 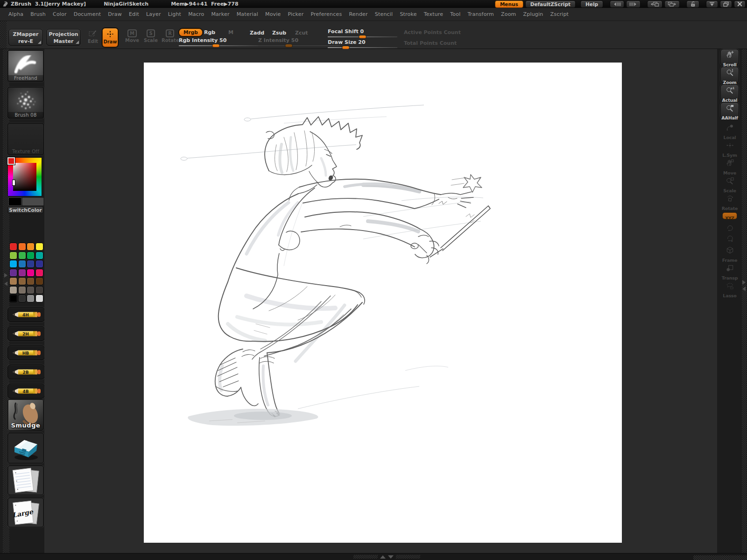 I want to click on menu-item-movie: Movie, so click(x=273, y=14).